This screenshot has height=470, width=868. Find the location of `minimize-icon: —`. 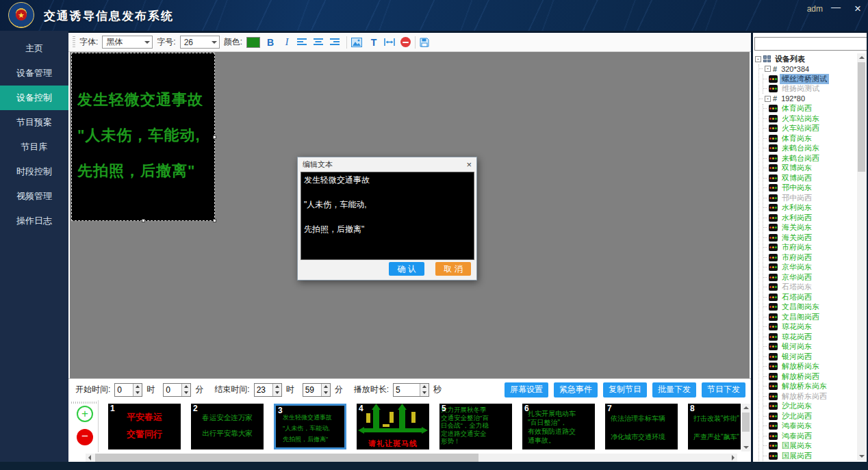

minimize-icon: — is located at coordinates (836, 7).